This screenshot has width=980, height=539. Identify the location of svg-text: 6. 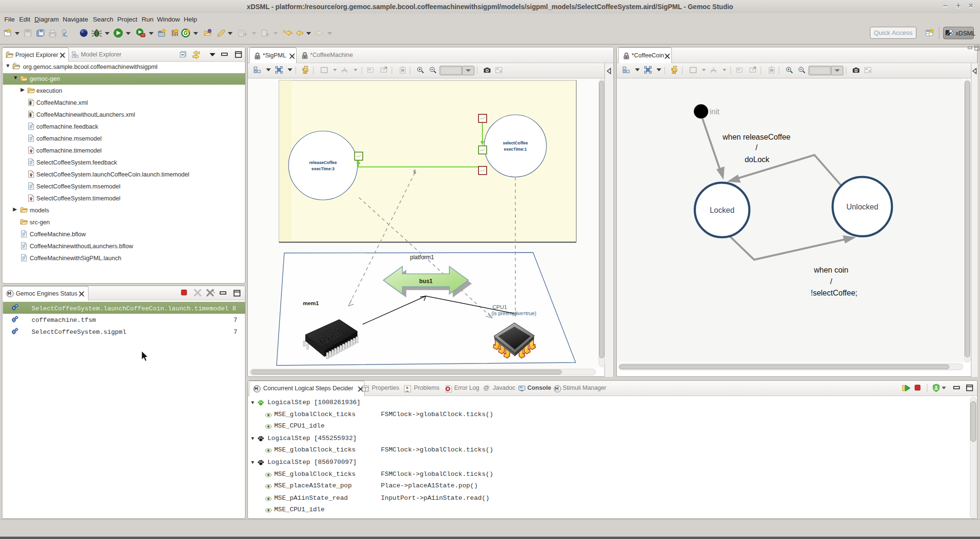
(415, 172).